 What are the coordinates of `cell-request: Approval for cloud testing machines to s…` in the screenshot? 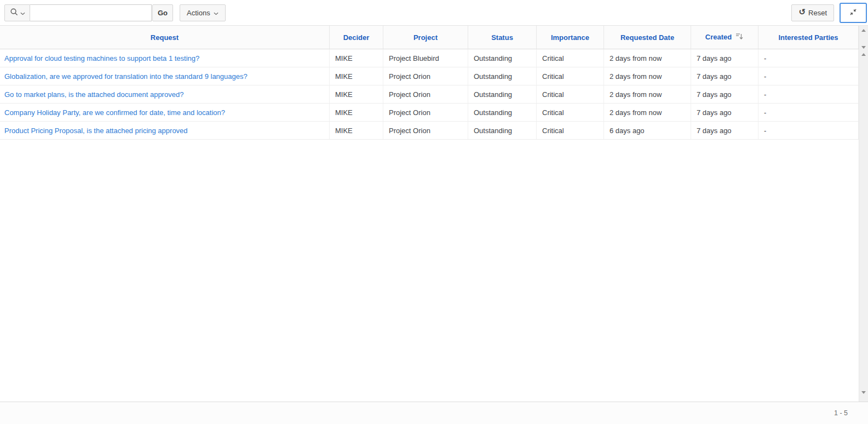 It's located at (165, 58).